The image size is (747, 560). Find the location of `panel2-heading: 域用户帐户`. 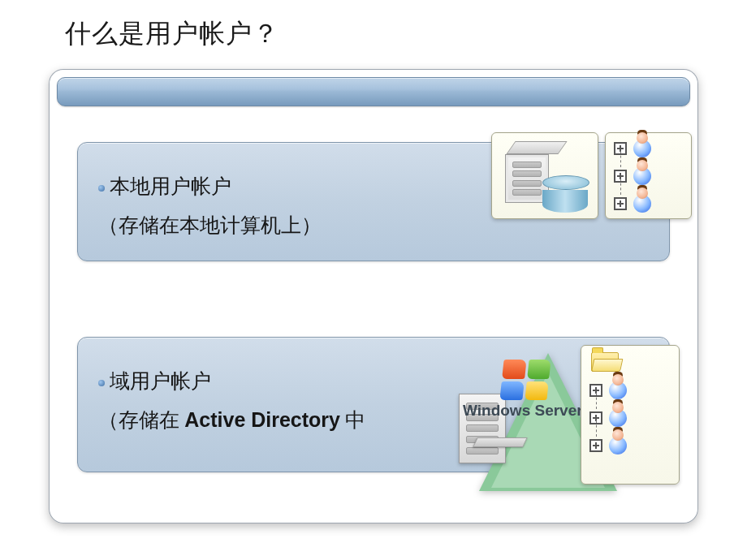

panel2-heading: 域用户帐户 is located at coordinates (161, 381).